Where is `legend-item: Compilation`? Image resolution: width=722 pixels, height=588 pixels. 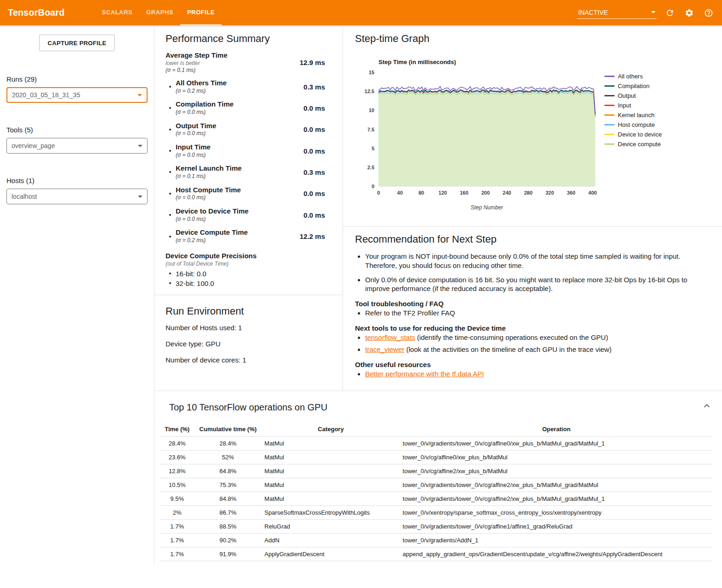
legend-item: Compilation is located at coordinates (633, 86).